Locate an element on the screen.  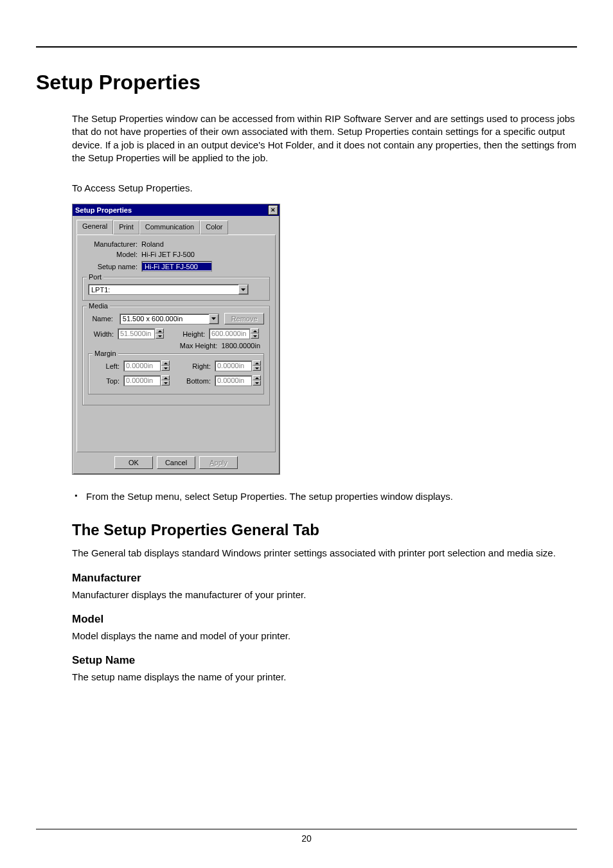
margin-group: Margin Left: 0.0000in is located at coordinates (176, 374).